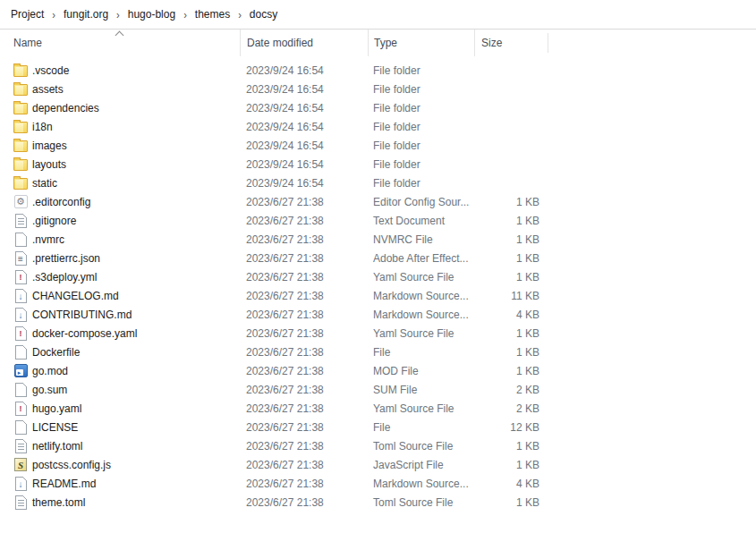 Image resolution: width=756 pixels, height=533 pixels. Describe the element at coordinates (378, 258) in the screenshot. I see `file-row: ≡ .prettierrc.json 2023/6/27 21:38 Adobe…` at that location.